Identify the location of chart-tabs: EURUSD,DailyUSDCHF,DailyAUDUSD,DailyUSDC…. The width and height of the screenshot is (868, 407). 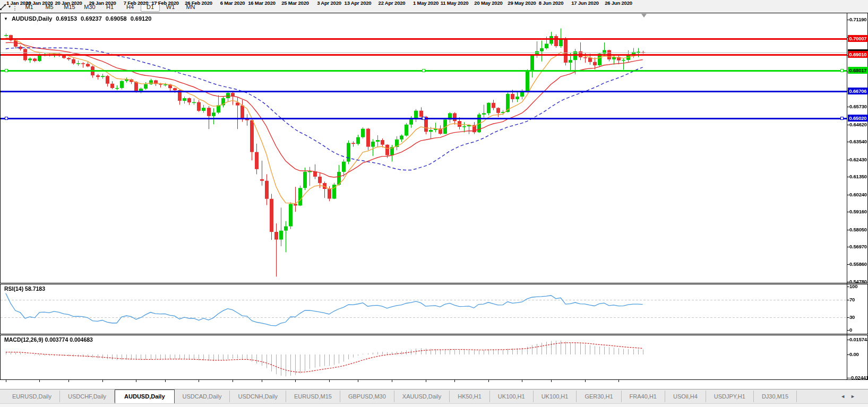
(398, 397).